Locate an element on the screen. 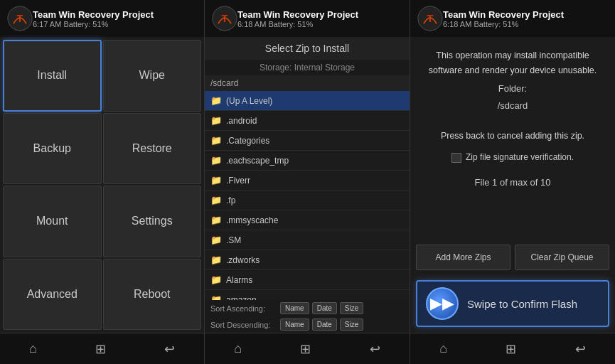 Image resolution: width=615 pixels, height=364 pixels. left-header: T Team Win Recovery Project 6:17 AM Batt… is located at coordinates (102, 18).